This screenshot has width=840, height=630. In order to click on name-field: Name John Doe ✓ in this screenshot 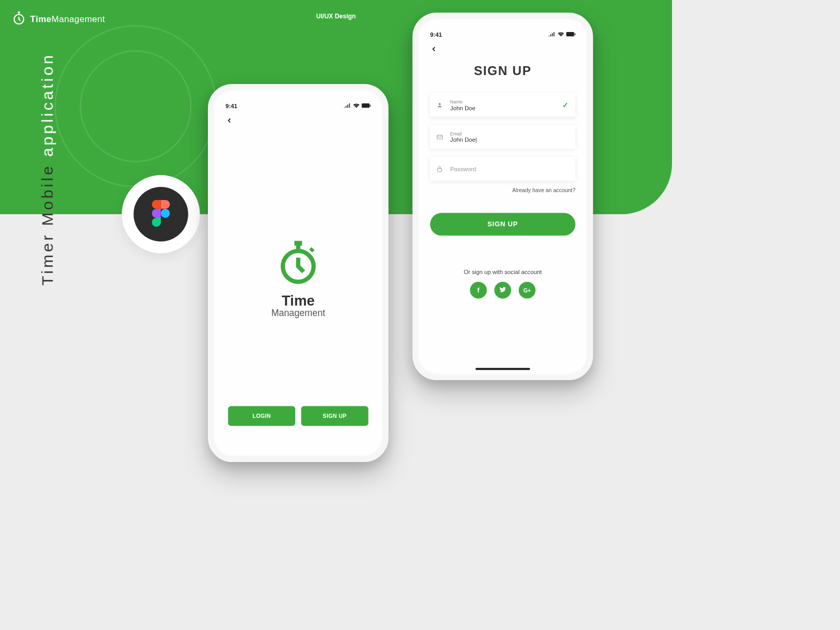, I will do `click(503, 105)`.